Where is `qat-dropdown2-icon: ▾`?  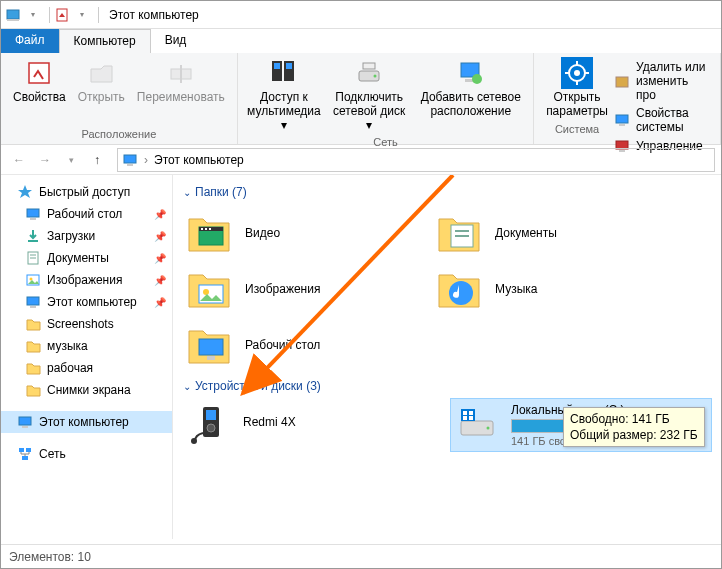
qat-dropdown2-icon: ▾ is located at coordinates (82, 15).